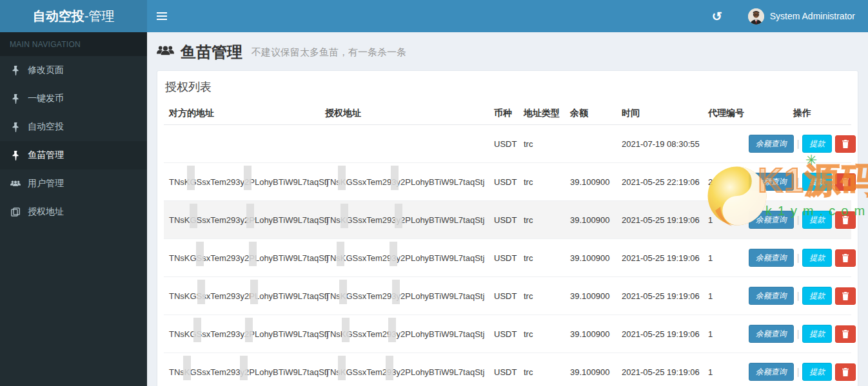 Image resolution: width=868 pixels, height=386 pixels. I want to click on sidebar-item-auto-airdrop: 自动空投, so click(74, 127).